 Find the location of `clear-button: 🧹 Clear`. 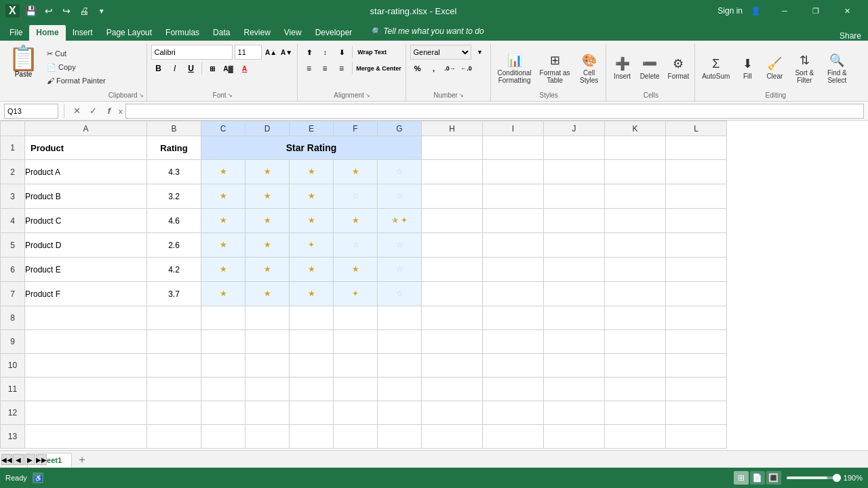

clear-button: 🧹 Clear is located at coordinates (774, 68).